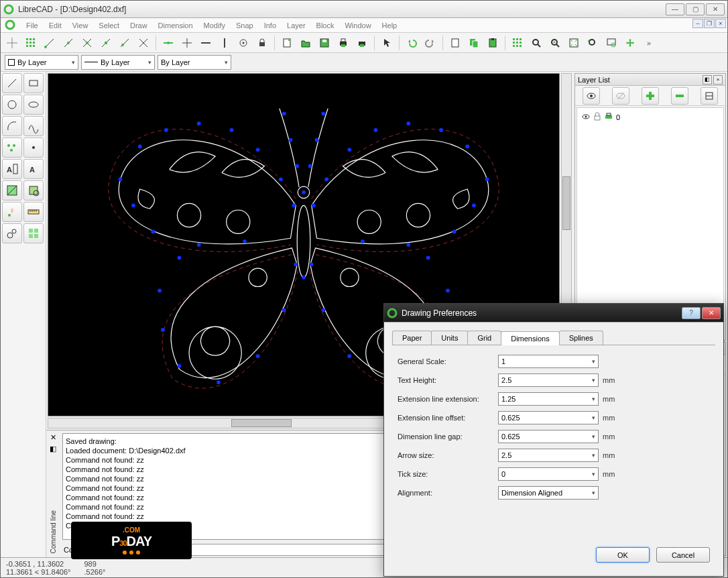 Image resolution: width=728 pixels, height=578 pixels. I want to click on snap-grid-icon, so click(31, 43).